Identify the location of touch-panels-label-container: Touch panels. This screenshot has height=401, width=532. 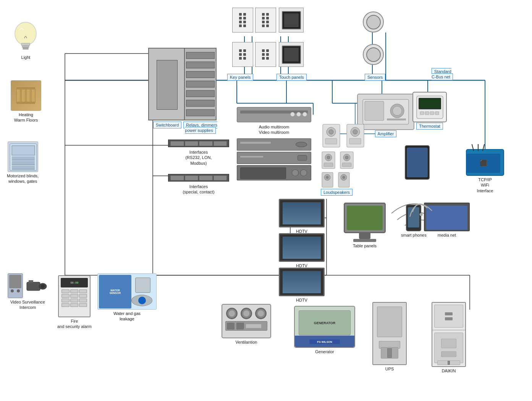
(292, 77).